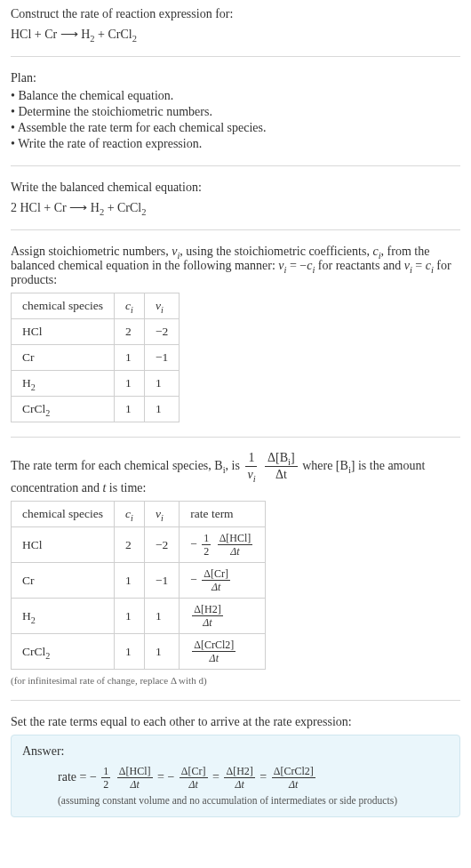  I want to click on col-rate-term: rate term, so click(222, 514).